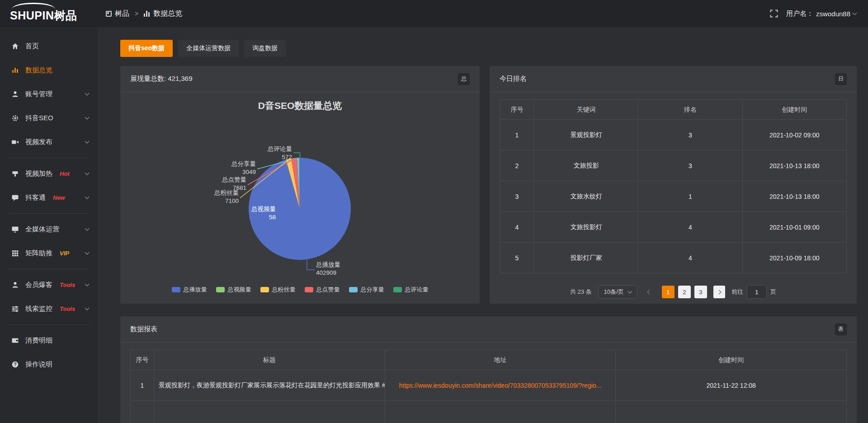 This screenshot has width=868, height=423. What do you see at coordinates (650, 292) in the screenshot?
I see `prev-page-button` at bounding box center [650, 292].